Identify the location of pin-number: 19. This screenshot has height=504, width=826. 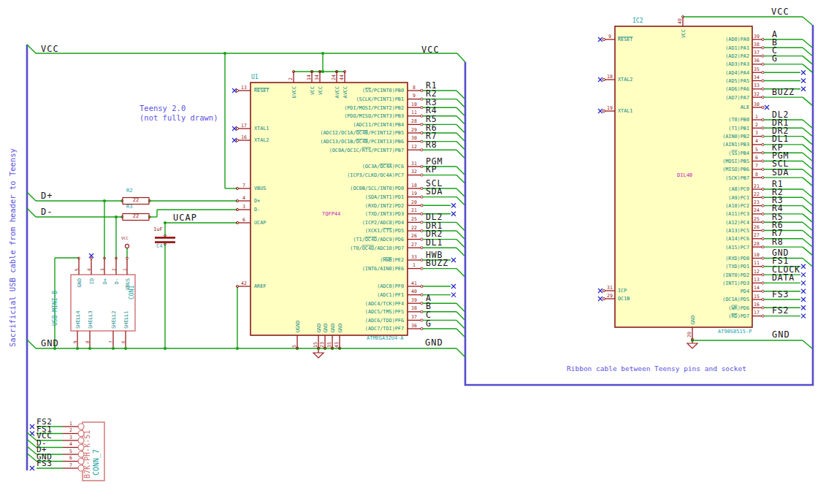
(414, 194).